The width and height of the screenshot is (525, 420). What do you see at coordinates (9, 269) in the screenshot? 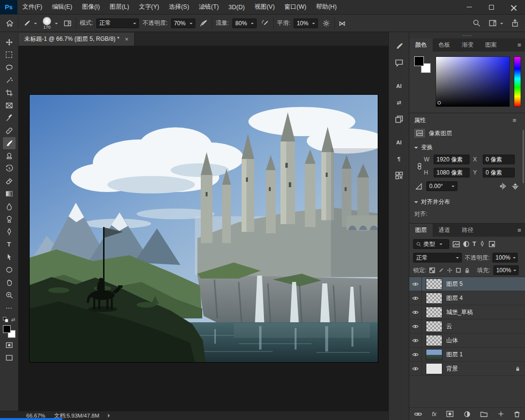
I see `shape-tool-icon` at bounding box center [9, 269].